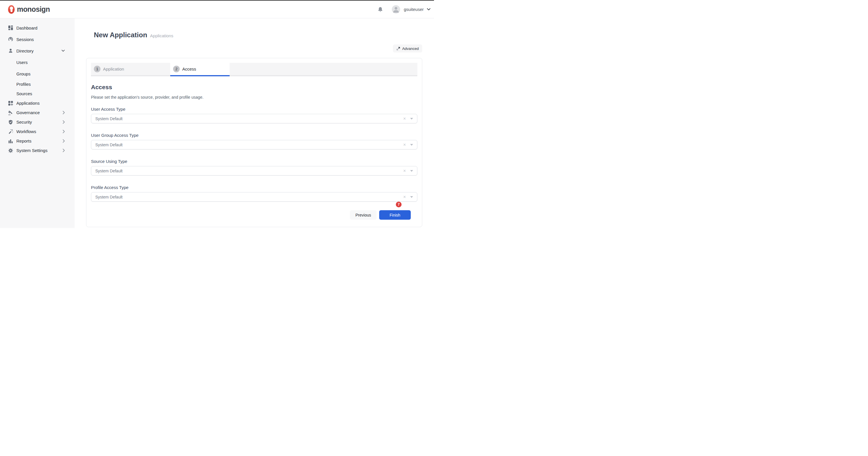  Describe the element at coordinates (254, 171) in the screenshot. I see `source-using-type-select: System Default ×` at that location.